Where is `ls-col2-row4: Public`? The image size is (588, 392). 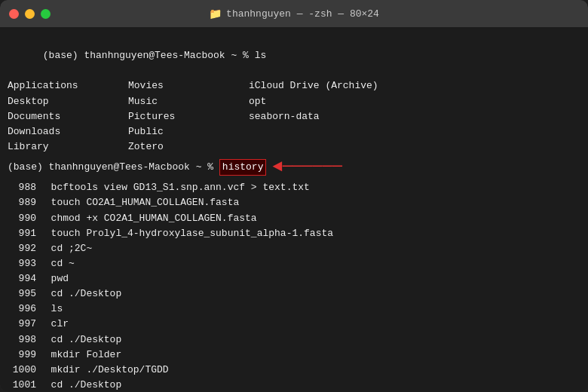
ls-col2-row4: Public is located at coordinates (188, 132).